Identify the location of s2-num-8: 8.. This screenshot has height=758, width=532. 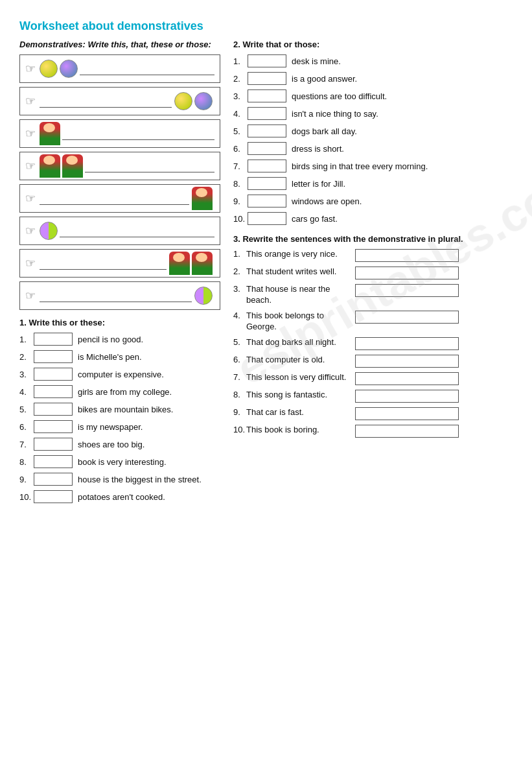
(240, 184).